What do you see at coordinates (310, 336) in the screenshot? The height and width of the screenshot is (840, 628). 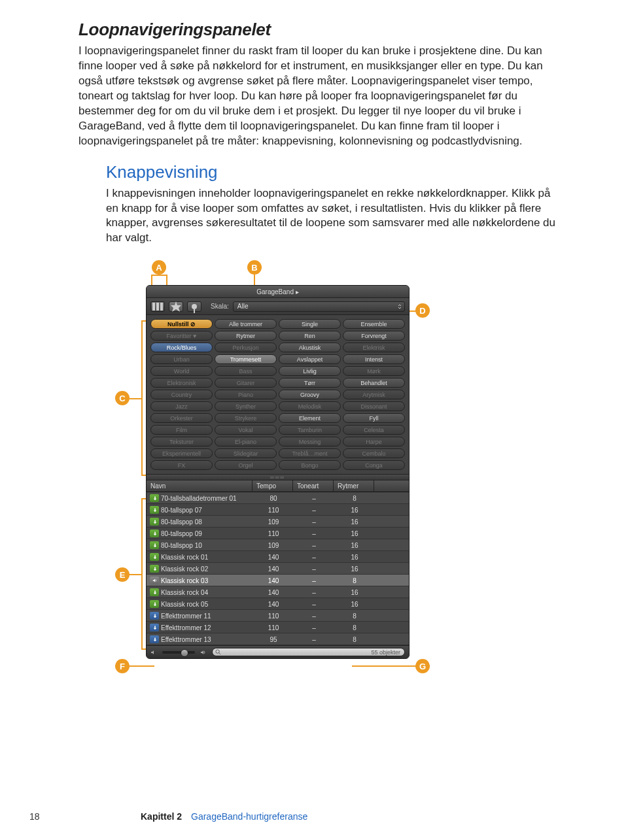 I see `keyword-button: Ren` at bounding box center [310, 336].